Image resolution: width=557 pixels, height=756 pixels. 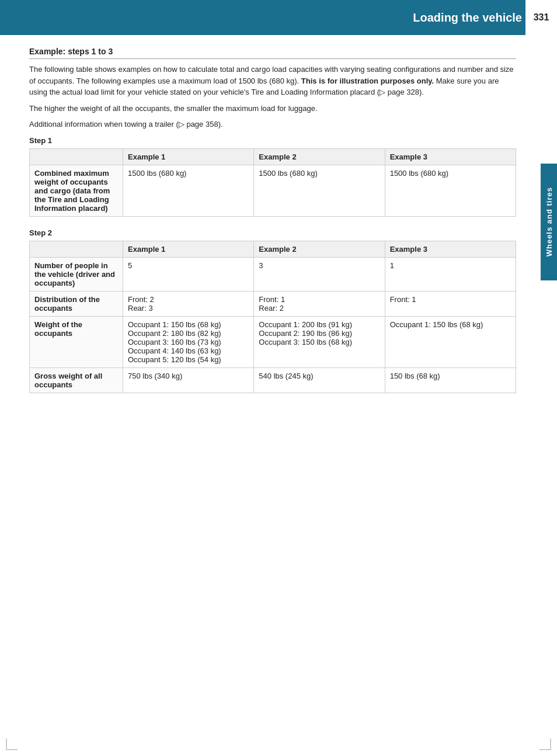 I want to click on line2: The higher the weight of all the occupan…, so click(x=273, y=109).